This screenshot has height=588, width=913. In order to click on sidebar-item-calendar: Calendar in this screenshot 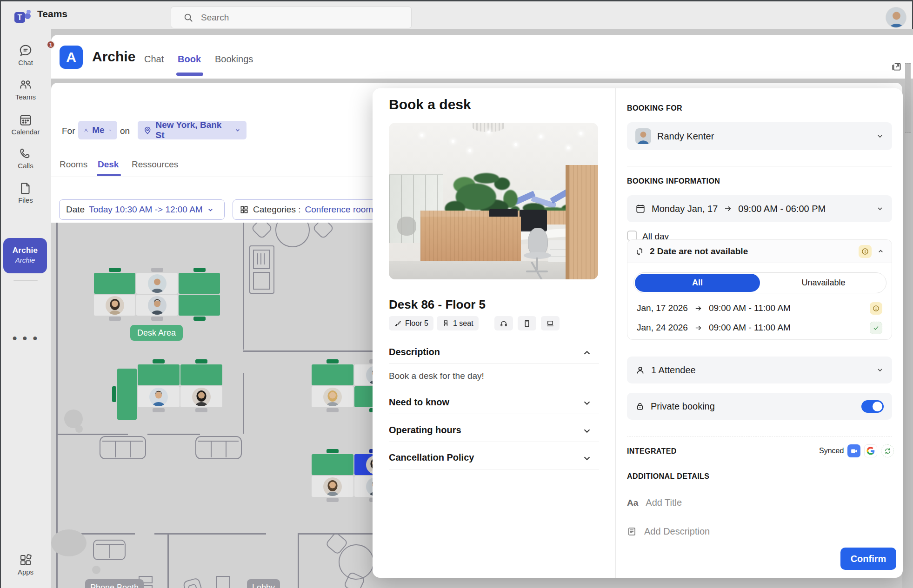, I will do `click(26, 125)`.